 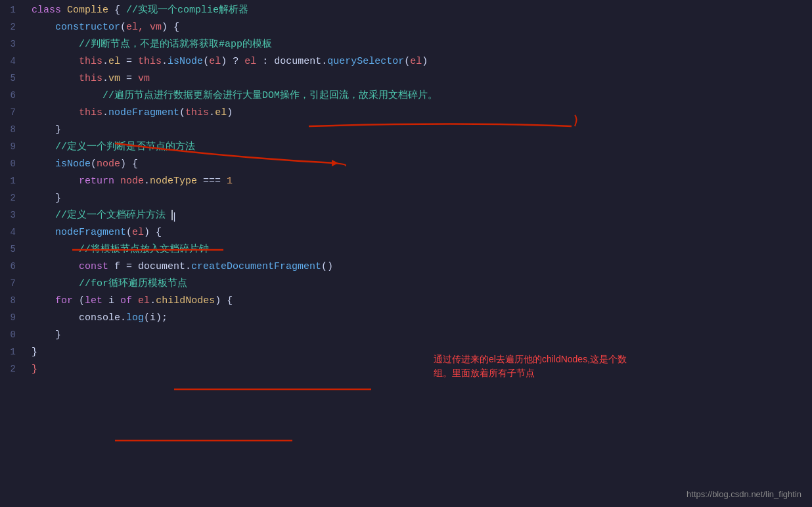 What do you see at coordinates (406, 165) in the screenshot?
I see `code-line-10: 0 isNode(node) {` at bounding box center [406, 165].